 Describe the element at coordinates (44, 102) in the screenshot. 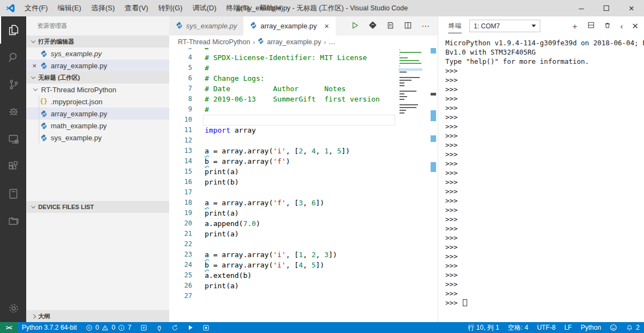

I see `json-braces-icon: {}` at that location.